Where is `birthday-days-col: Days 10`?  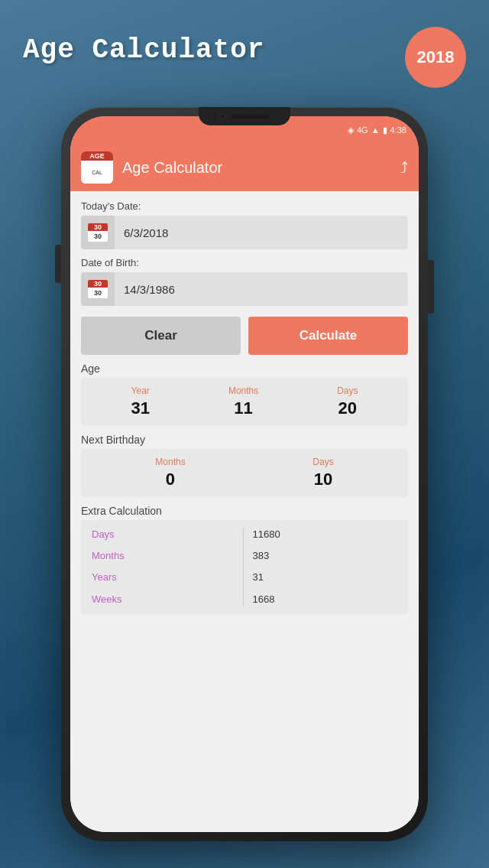
birthday-days-col: Days 10 is located at coordinates (322, 473).